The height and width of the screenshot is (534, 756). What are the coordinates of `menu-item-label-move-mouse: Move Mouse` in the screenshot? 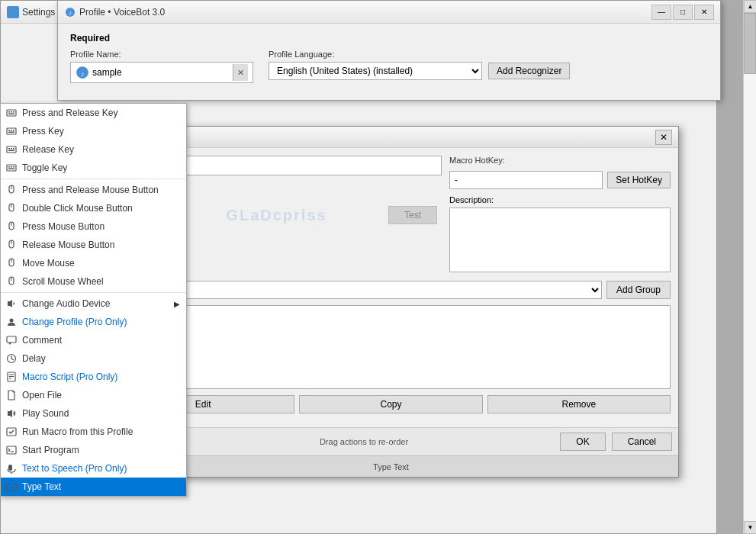 It's located at (49, 263).